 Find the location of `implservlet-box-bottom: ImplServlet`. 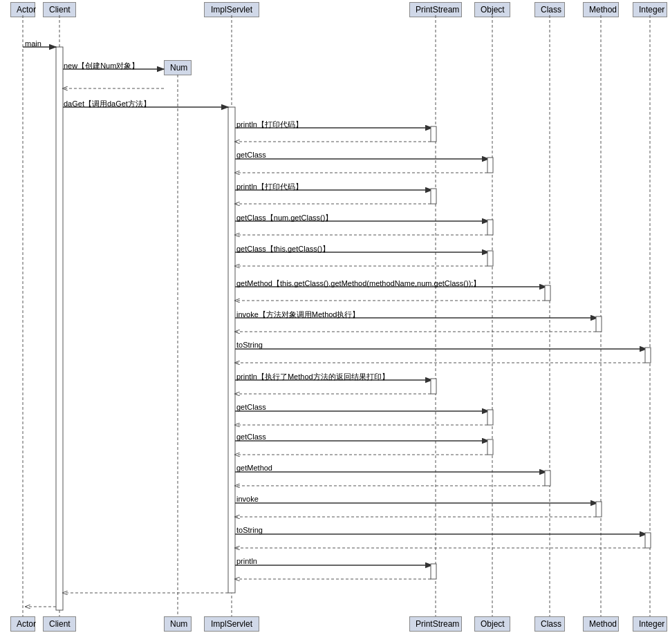

implservlet-box-bottom: ImplServlet is located at coordinates (232, 624).